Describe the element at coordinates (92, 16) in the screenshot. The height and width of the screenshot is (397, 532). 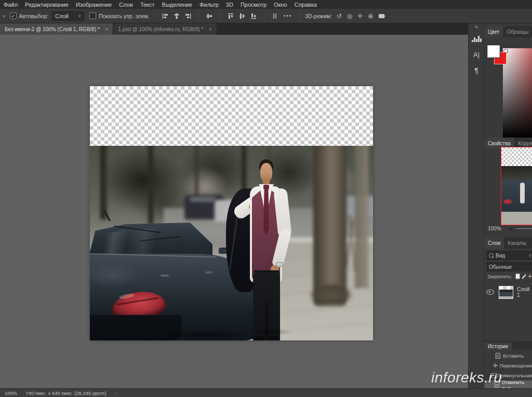
I see `show-controls-checkbox` at that location.